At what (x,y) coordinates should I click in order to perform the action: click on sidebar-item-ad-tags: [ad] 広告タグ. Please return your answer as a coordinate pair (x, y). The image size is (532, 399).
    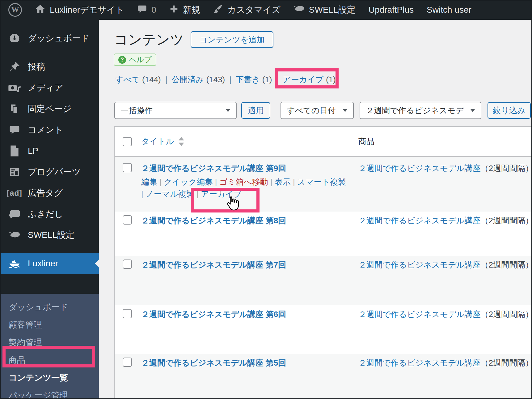
    Looking at the image, I should click on (49, 193).